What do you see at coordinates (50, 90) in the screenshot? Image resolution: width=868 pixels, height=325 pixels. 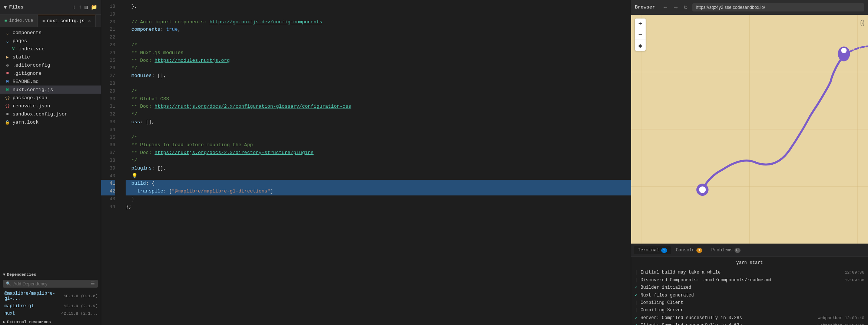 I see `tree-item-nuxt-config: N nuxt.config.js` at bounding box center [50, 90].